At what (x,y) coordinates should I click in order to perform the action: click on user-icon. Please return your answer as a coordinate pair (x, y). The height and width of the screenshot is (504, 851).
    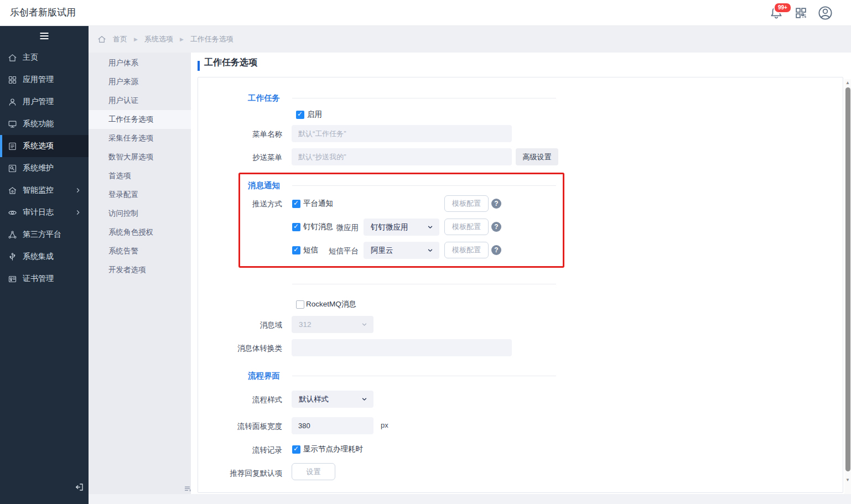
    Looking at the image, I should click on (12, 102).